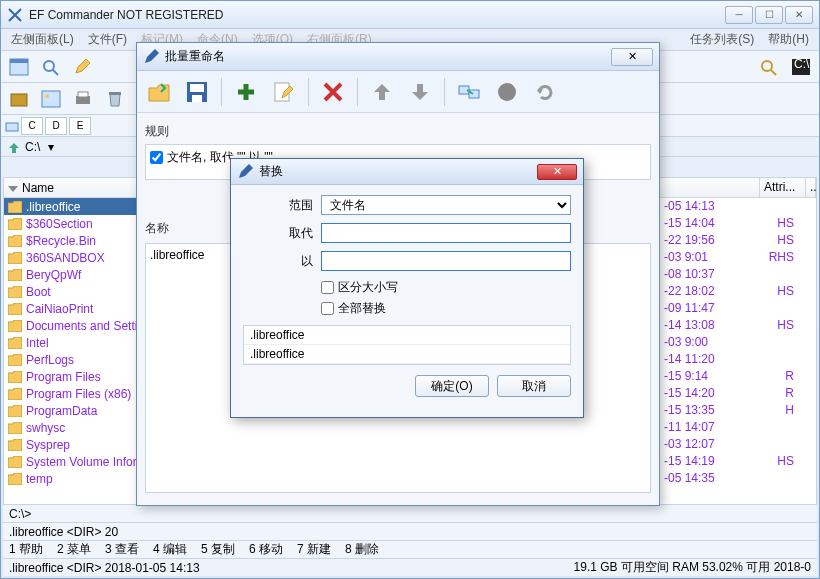  I want to click on f3-view: 3 查看, so click(122, 550).